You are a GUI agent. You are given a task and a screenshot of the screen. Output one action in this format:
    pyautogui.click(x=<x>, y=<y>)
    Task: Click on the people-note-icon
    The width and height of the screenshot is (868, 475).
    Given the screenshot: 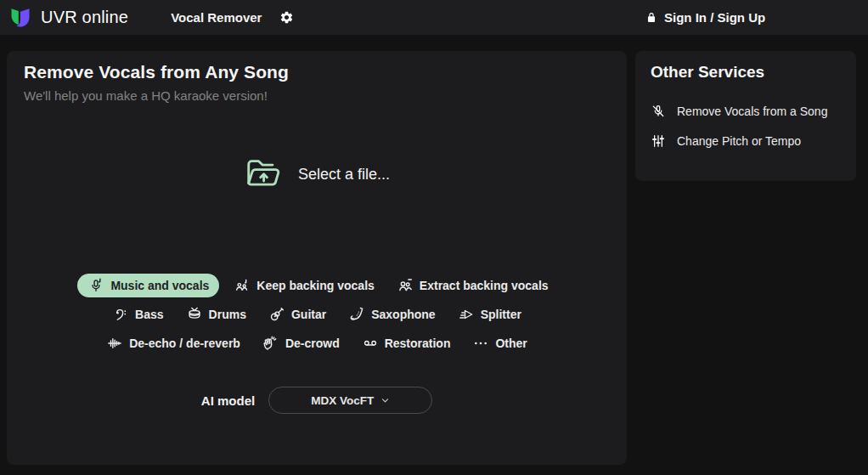 What is the action you would take?
    pyautogui.click(x=242, y=286)
    